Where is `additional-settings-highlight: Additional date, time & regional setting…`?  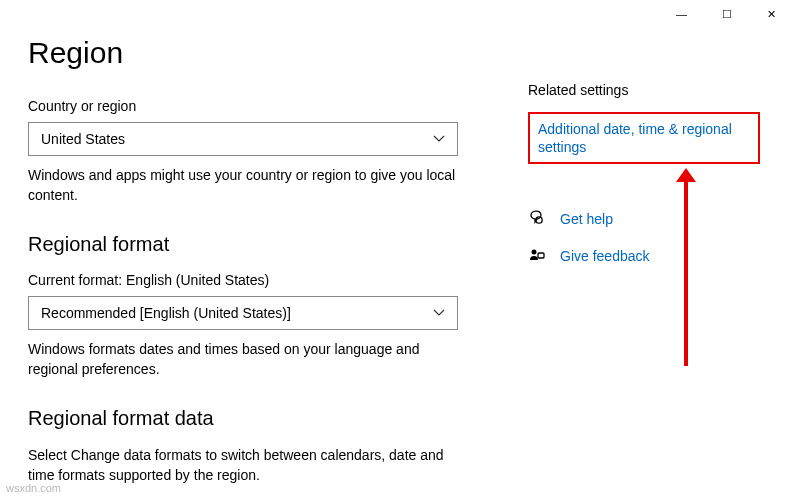 additional-settings-highlight: Additional date, time & regional setting… is located at coordinates (644, 138).